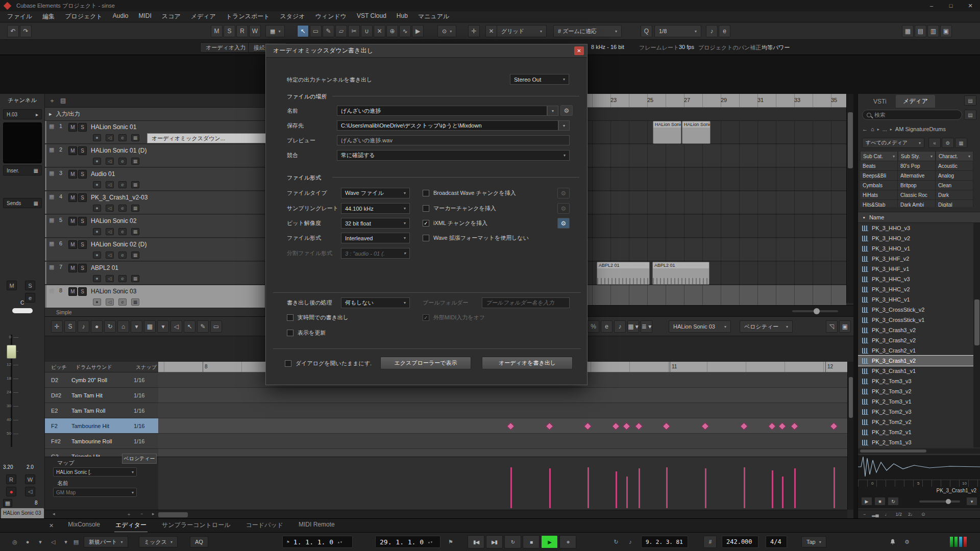 The image size is (980, 551). Describe the element at coordinates (226, 47) in the screenshot. I see `audio-input-button: オーディオ入力` at that location.